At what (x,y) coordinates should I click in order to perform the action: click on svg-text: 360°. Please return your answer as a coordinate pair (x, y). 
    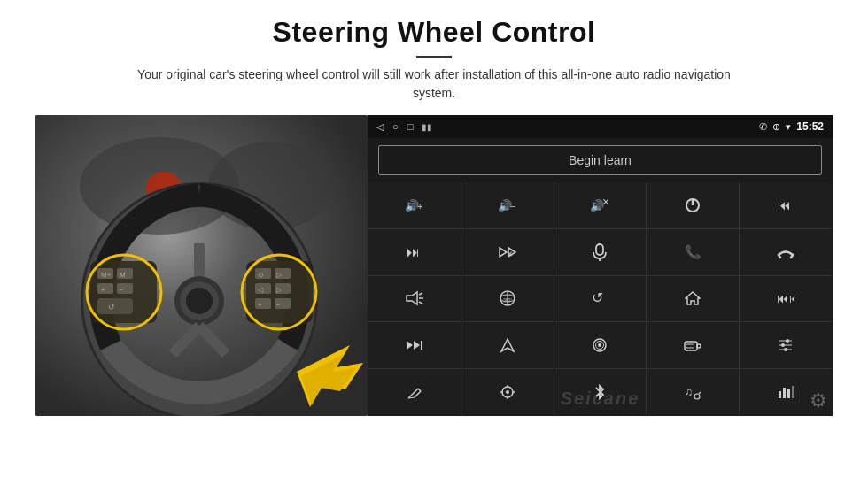
    Looking at the image, I should click on (508, 300).